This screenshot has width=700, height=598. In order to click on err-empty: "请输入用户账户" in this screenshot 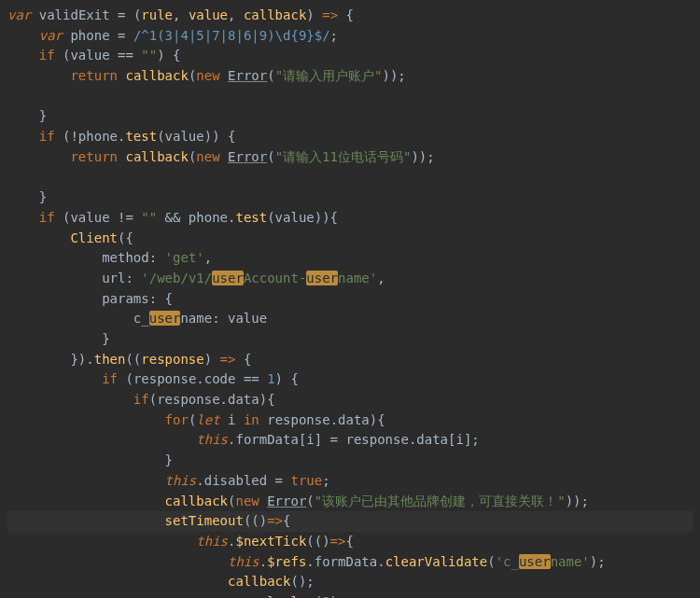, I will do `click(329, 76)`.